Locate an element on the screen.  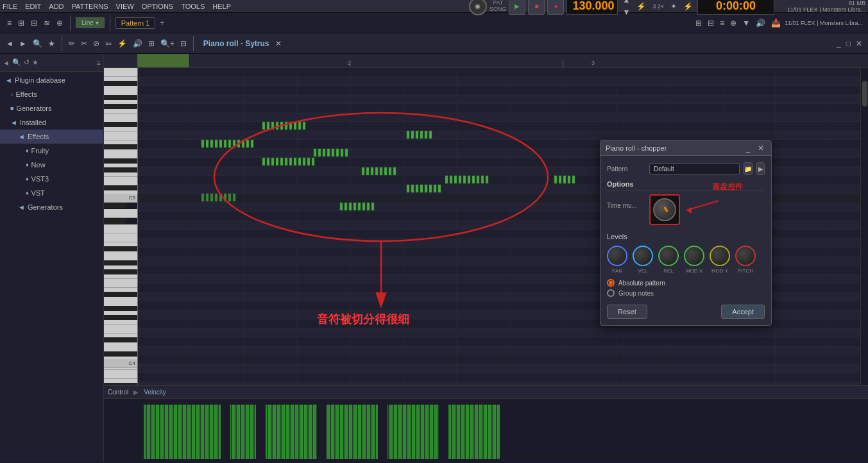
pr-tool1: ✏ is located at coordinates (72, 44).